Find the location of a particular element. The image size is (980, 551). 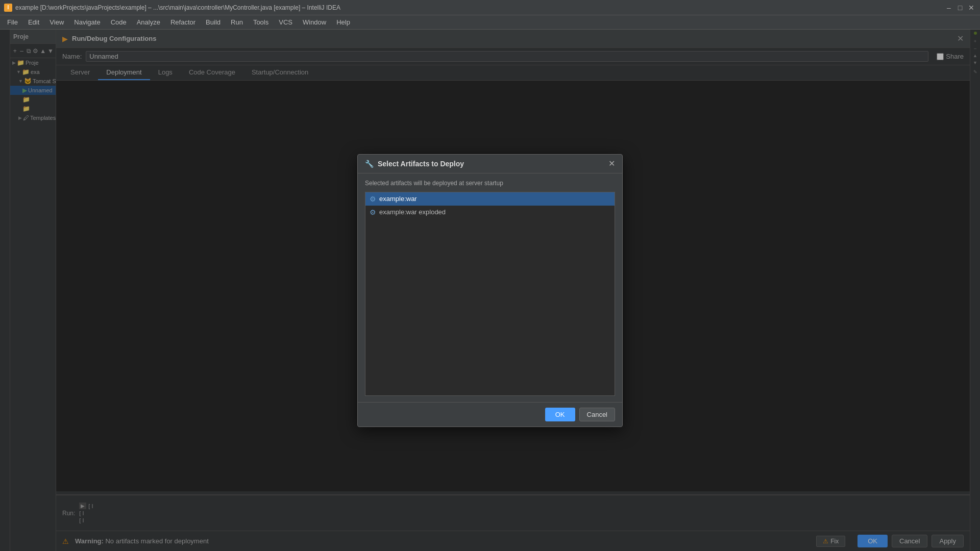

modal-header-icon: 🔧 is located at coordinates (370, 164).